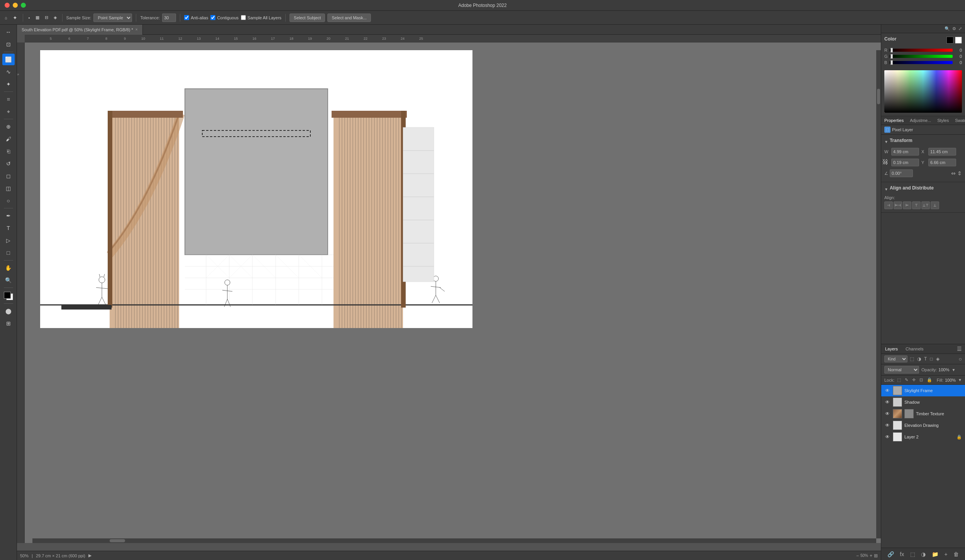 This screenshot has width=965, height=560. What do you see at coordinates (916, 205) in the screenshot?
I see `align-top-button: ⊤` at bounding box center [916, 205].